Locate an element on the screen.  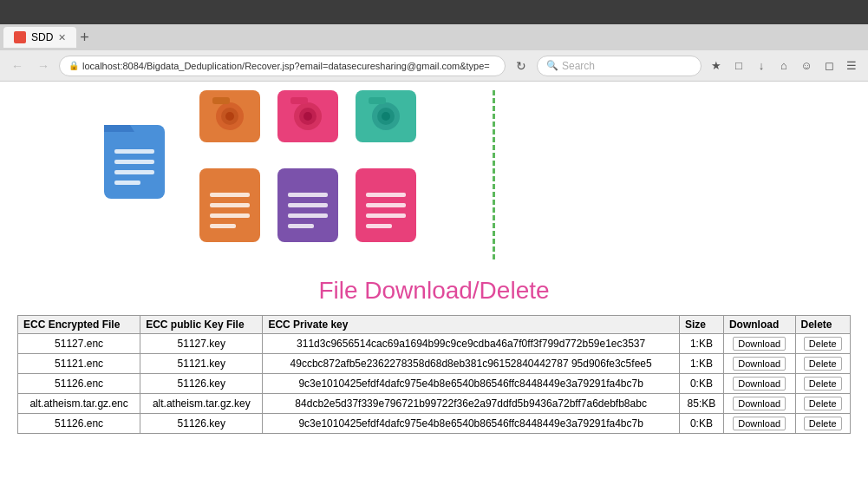
col-header-enc-file: ECC Encrypted File is located at coordinates (80, 325).